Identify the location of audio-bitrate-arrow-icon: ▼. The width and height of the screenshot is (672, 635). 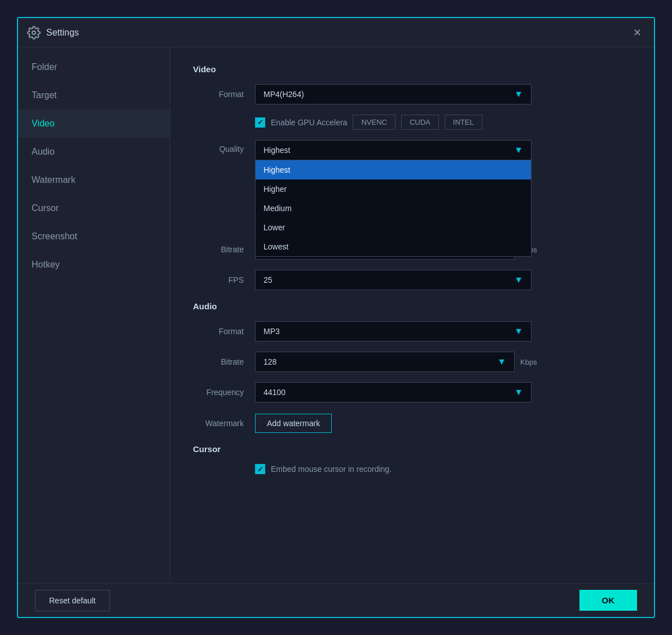
(502, 362).